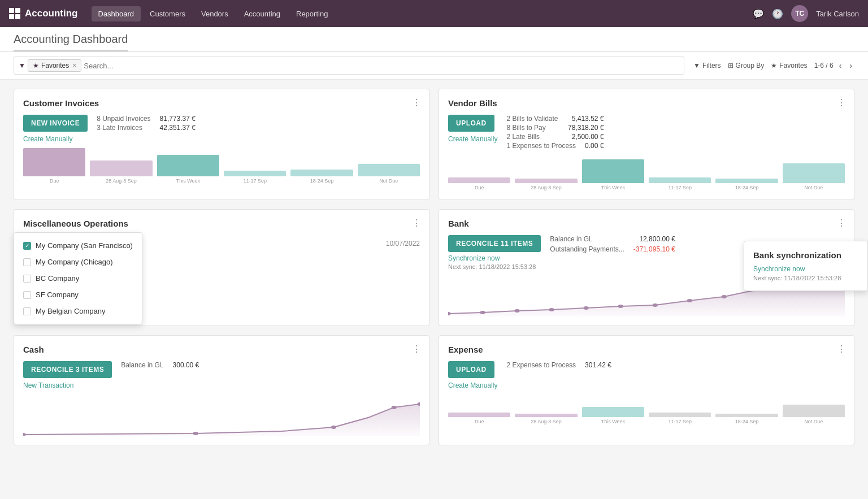  I want to click on stat-late: 3 Late Invoices 42,351.37 €, so click(146, 128).